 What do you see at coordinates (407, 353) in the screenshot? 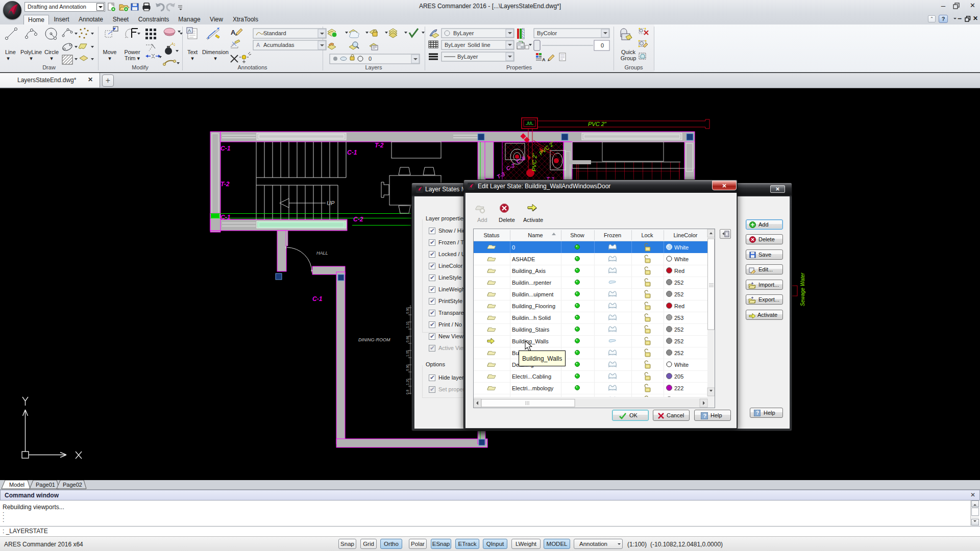
I see `svg-text: 1.05` at bounding box center [407, 353].